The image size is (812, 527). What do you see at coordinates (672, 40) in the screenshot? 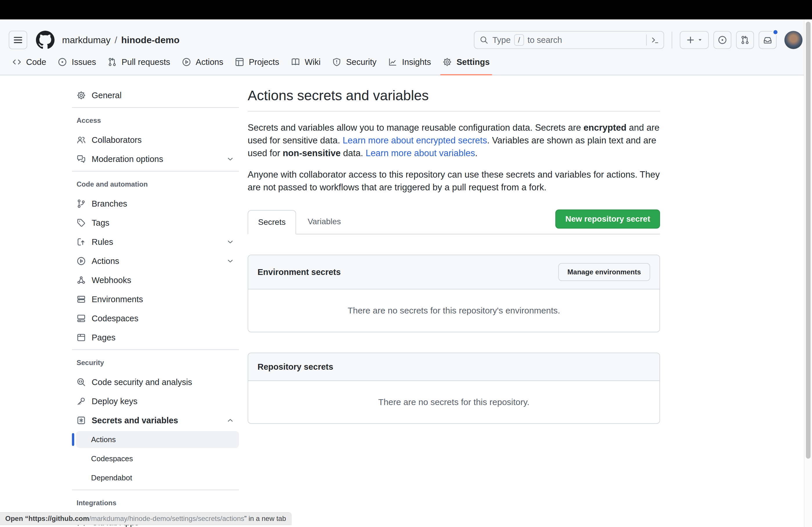
I see `header-divider` at bounding box center [672, 40].